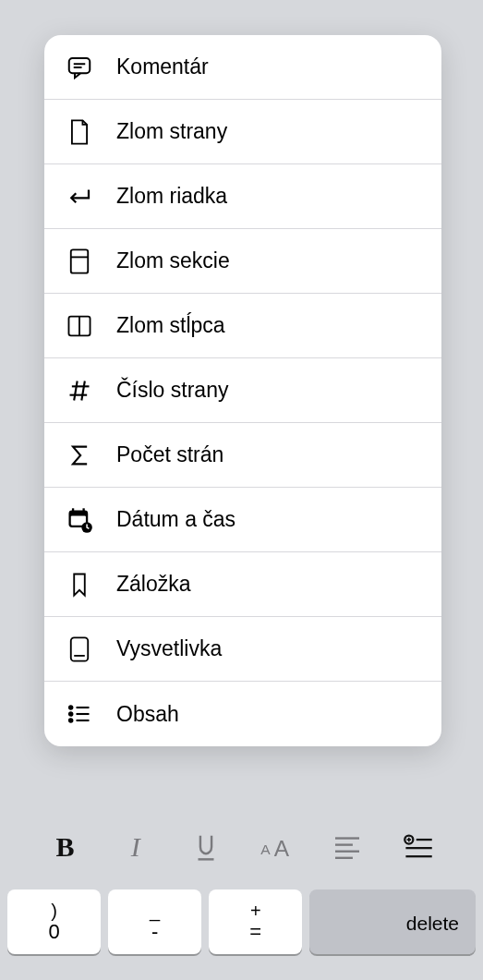 This screenshot has width=483, height=980. Describe the element at coordinates (347, 847) in the screenshot. I see `align-button` at that location.